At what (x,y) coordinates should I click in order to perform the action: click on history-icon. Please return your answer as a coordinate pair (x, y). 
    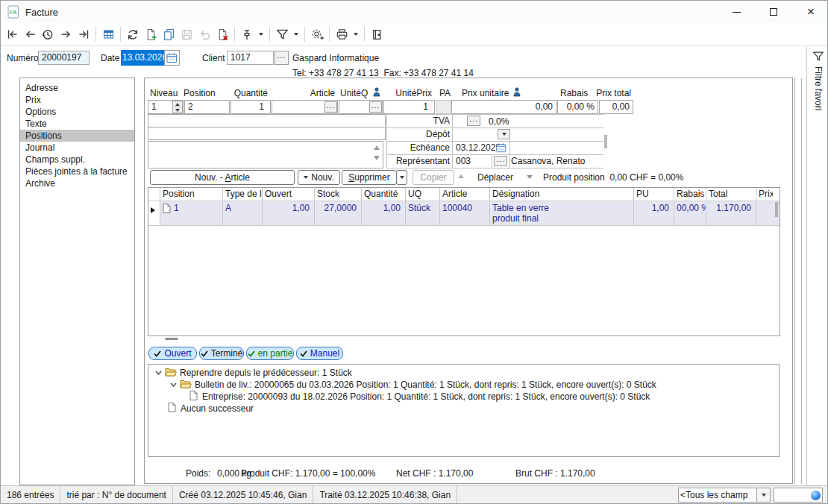
    Looking at the image, I should click on (48, 34).